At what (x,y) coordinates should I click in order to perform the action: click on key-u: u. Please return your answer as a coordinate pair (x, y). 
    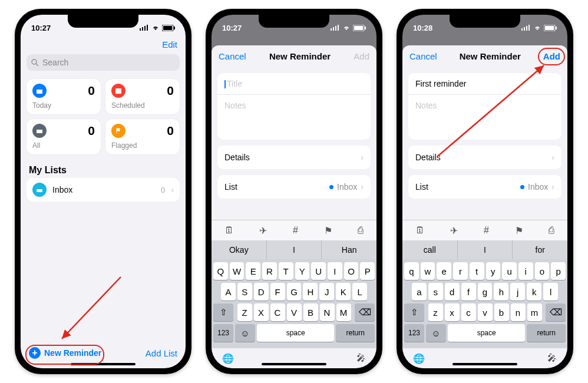
    Looking at the image, I should click on (509, 271).